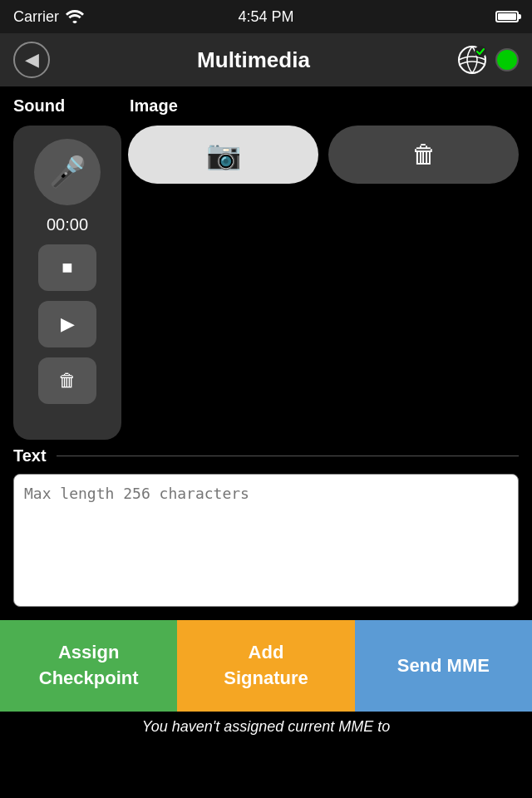 Image resolution: width=532 pixels, height=798 pixels. What do you see at coordinates (68, 172) in the screenshot?
I see `mic-icon: 🎤` at bounding box center [68, 172].